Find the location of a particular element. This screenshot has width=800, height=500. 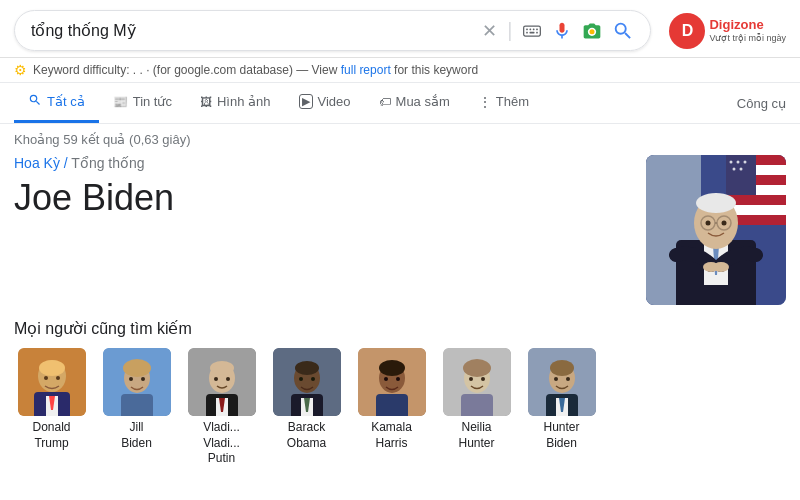

top-bar: tổng thống Mỹ ✕ | D Digizone Vượt trội m… is located at coordinates (400, 29).